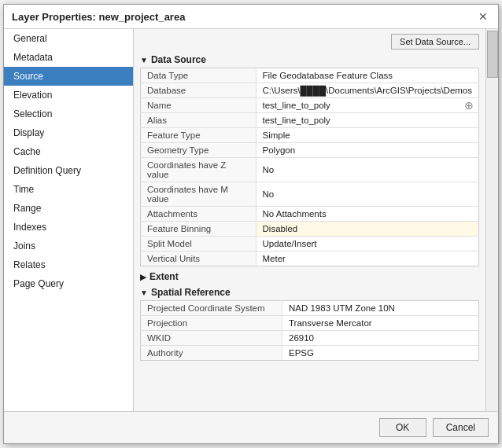 The image size is (502, 448). Describe the element at coordinates (251, 17) in the screenshot. I see `title-bar: Layer Properties: new_project_area ✕` at that location.